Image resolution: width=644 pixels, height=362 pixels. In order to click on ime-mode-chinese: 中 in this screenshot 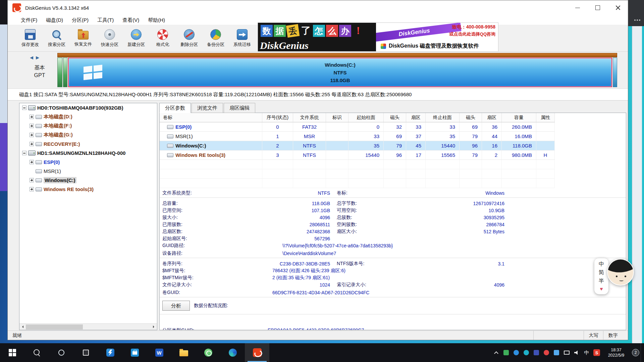, I will do `click(601, 264)`.